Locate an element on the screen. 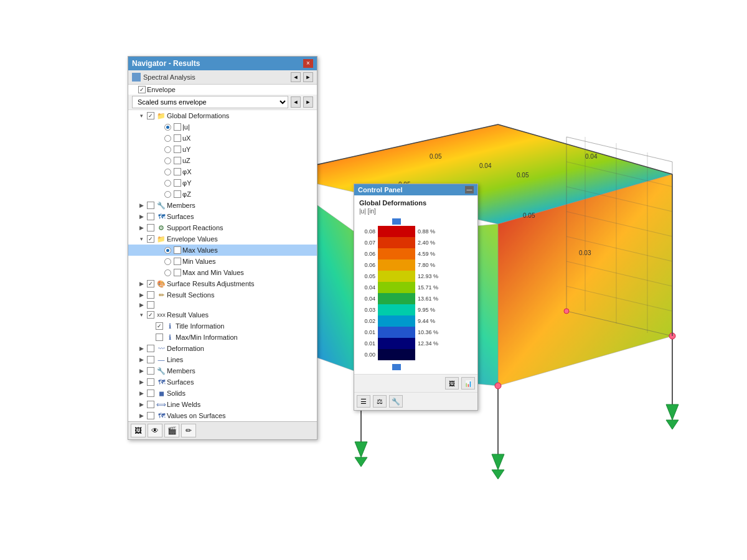  surfaces2-expander: ▶ is located at coordinates (141, 382).